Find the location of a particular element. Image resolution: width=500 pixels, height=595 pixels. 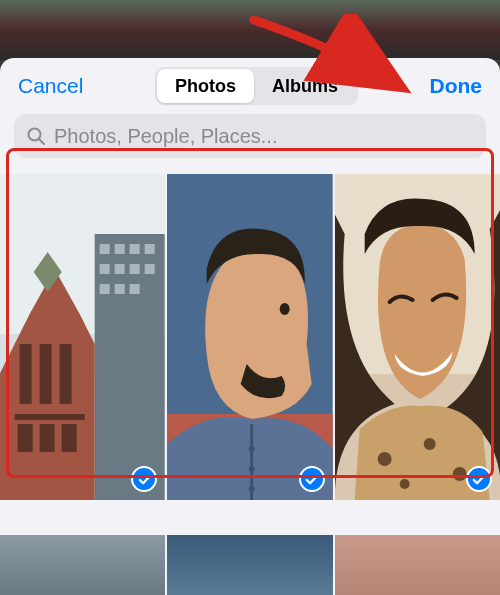

tab-albums: Albums is located at coordinates (305, 86).